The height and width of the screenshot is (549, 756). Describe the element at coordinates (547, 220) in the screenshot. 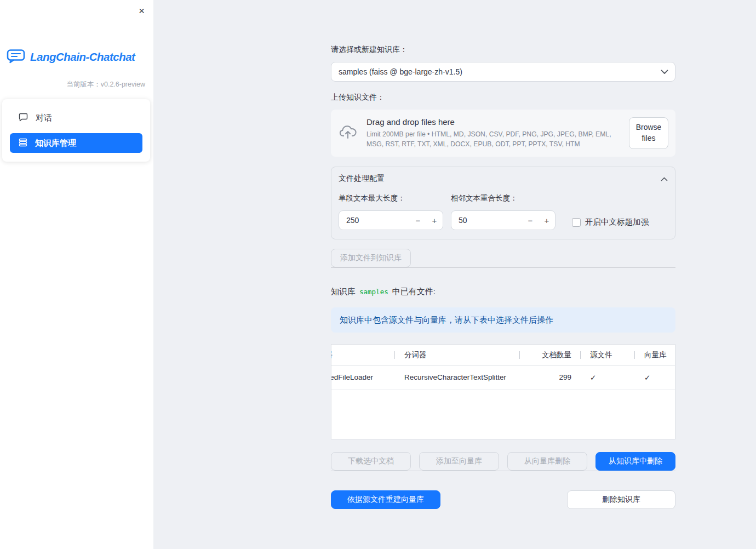

I see `overlap-increment-button: +` at that location.